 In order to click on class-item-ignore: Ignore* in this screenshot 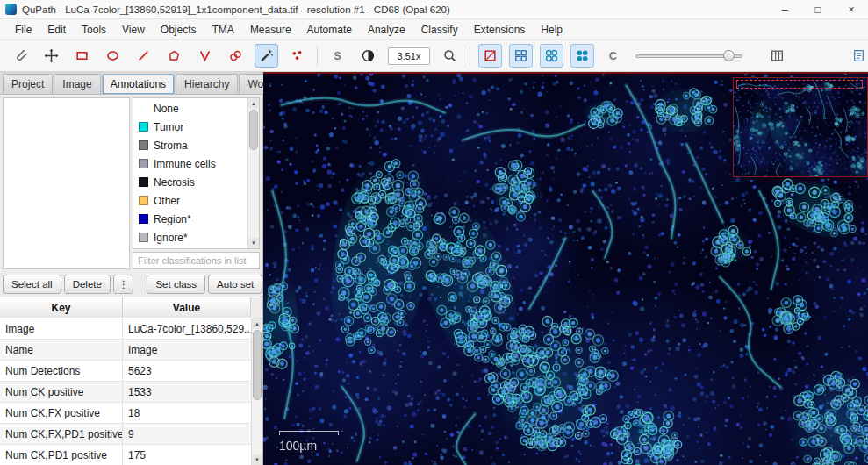, I will do `click(190, 237)`.